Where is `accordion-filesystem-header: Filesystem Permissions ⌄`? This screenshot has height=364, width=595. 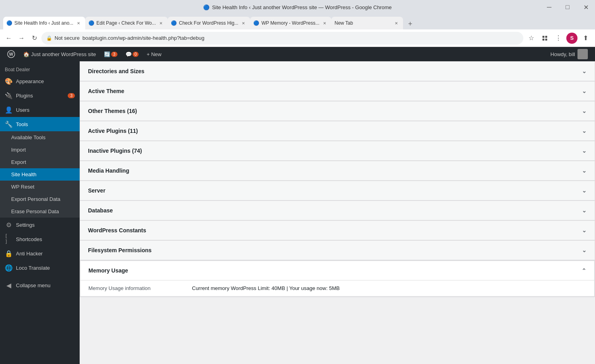 accordion-filesystem-header: Filesystem Permissions ⌄ is located at coordinates (337, 250).